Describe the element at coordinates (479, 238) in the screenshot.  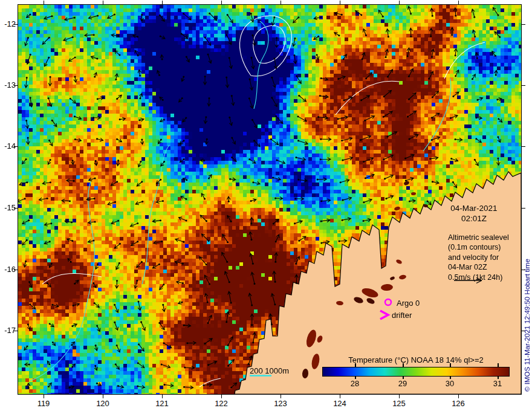
I see `info-line-1: Altimetric sealevel` at that location.